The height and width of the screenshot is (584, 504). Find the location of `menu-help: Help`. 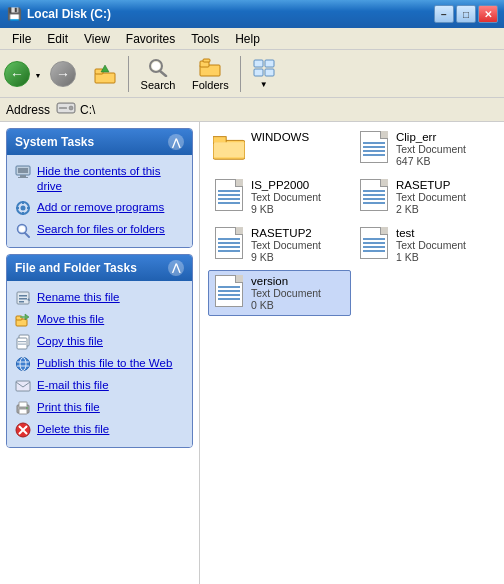

menu-help: Help is located at coordinates (248, 39).